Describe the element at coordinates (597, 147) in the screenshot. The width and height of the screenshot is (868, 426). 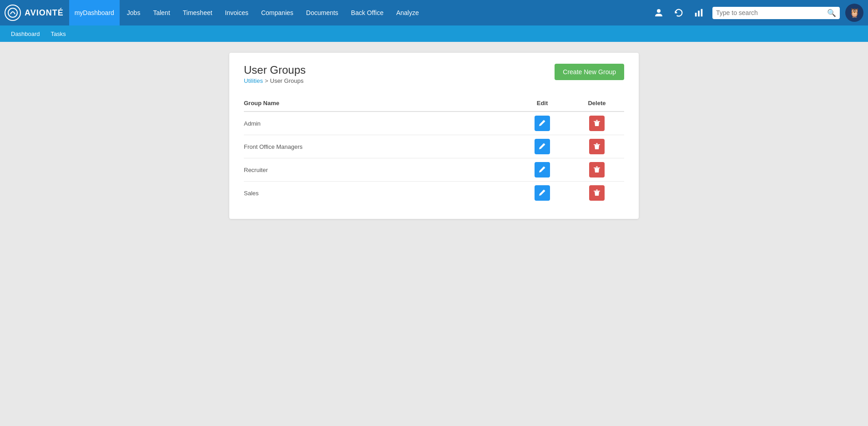
I see `delete-action-front-office` at that location.